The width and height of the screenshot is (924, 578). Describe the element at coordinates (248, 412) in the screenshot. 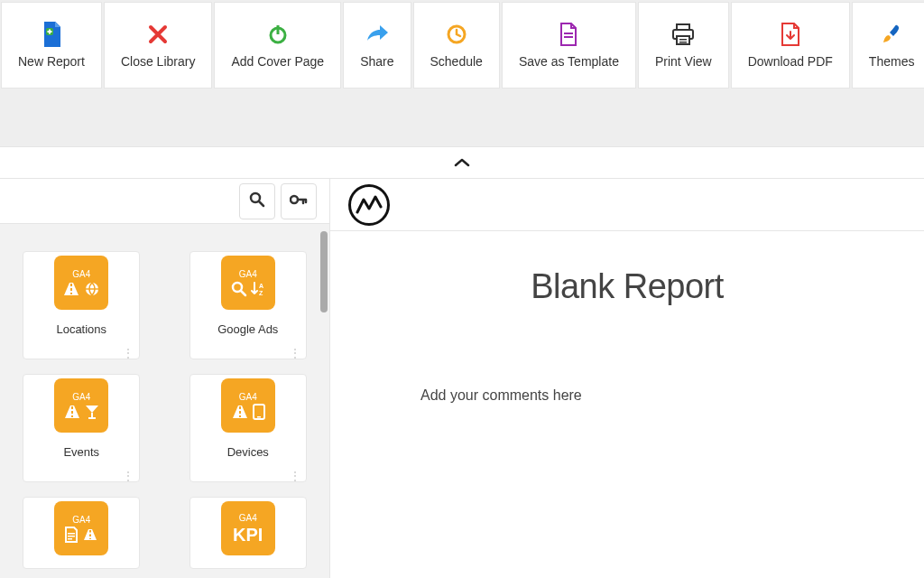

I see `road-device-icon` at that location.